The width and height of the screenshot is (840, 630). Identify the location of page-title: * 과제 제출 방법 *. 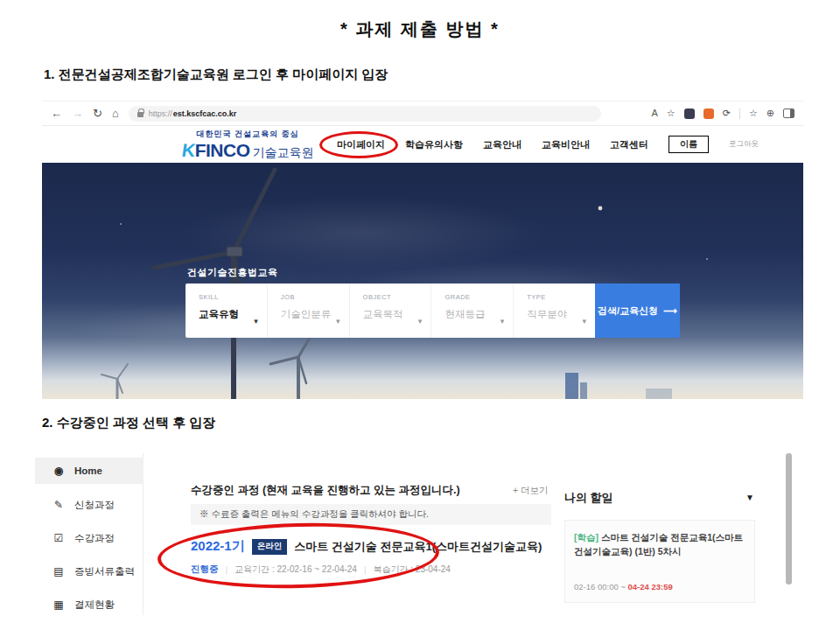
(420, 30).